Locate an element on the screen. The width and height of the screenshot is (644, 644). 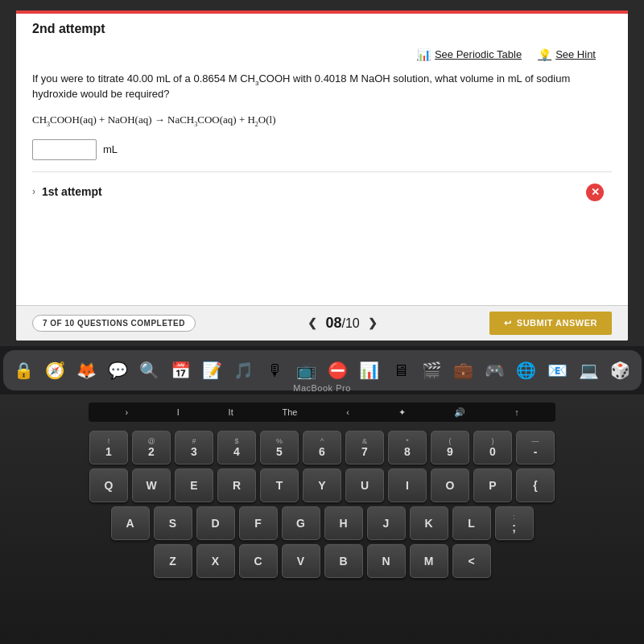
key-b: B is located at coordinates (344, 561).